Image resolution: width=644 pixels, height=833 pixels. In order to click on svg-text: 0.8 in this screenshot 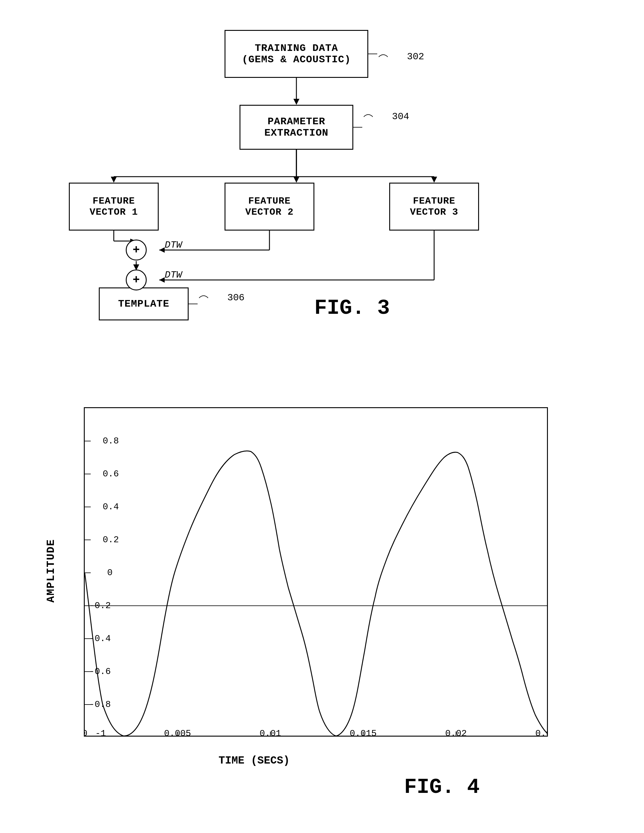, I will do `click(111, 441)`.